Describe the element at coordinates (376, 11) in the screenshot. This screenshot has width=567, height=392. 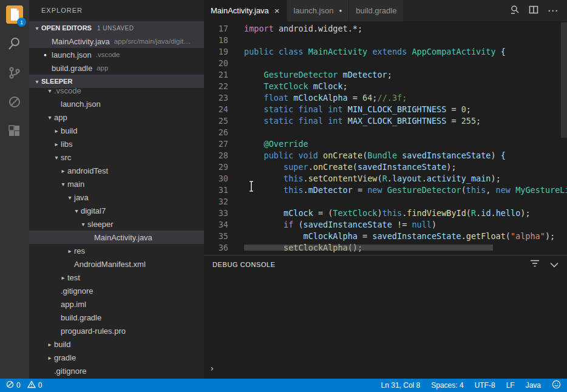
I see `tab-build.gradle: build.gradle` at that location.